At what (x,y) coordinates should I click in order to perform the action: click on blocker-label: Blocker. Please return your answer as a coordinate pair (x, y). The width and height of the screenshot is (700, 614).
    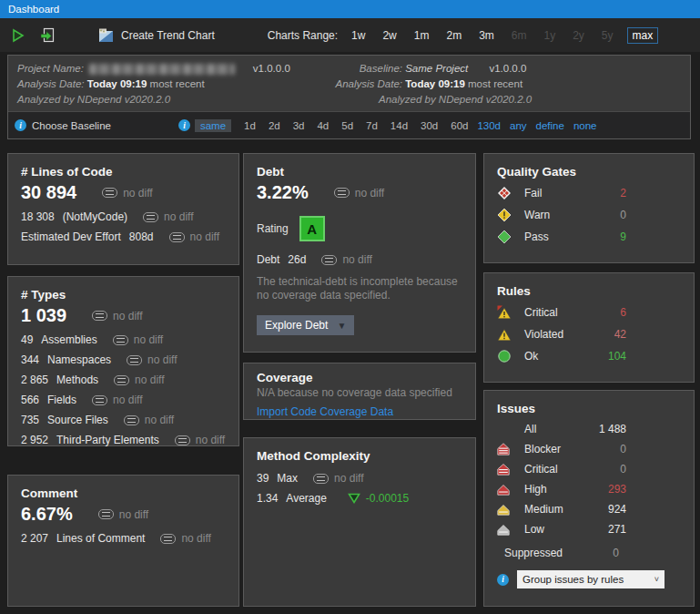
    Looking at the image, I should click on (560, 449).